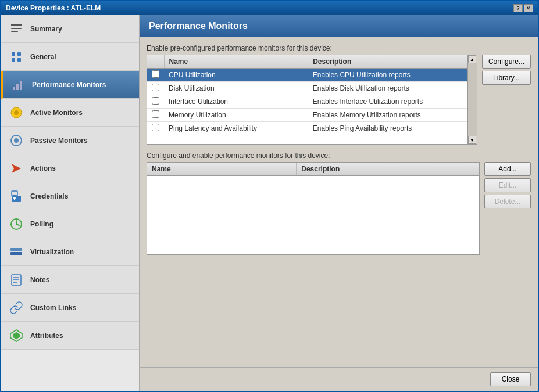  Describe the element at coordinates (16, 252) in the screenshot. I see `virt-icon` at that location.